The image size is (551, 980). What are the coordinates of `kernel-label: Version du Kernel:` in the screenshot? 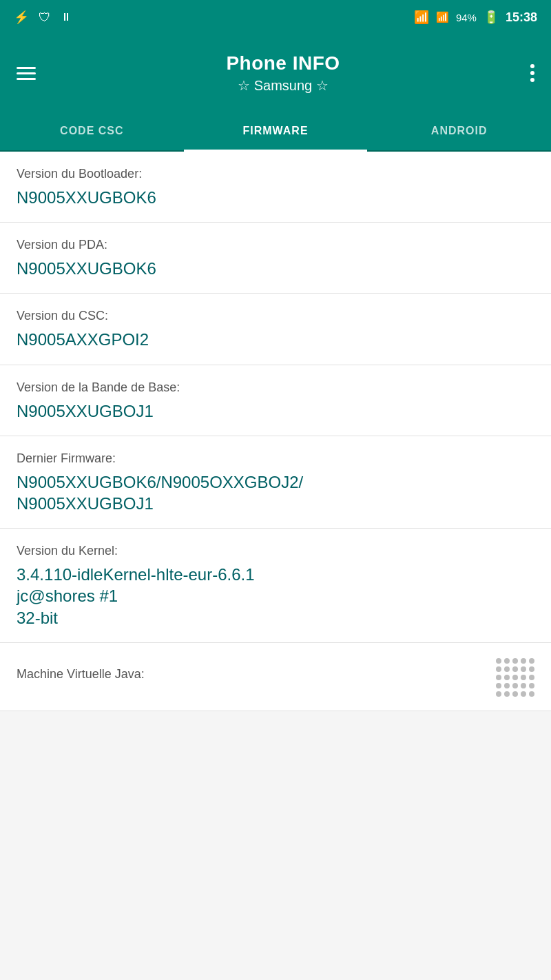 It's located at (276, 551).